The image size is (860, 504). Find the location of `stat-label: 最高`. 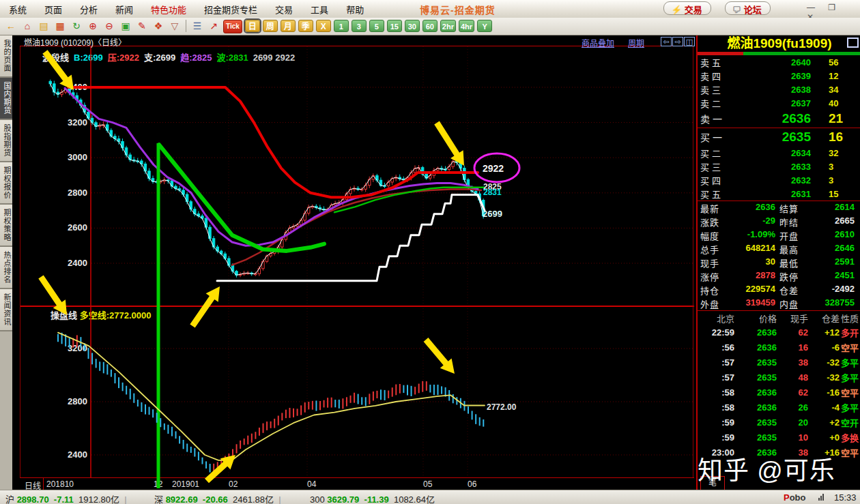

stat-label: 最高 is located at coordinates (789, 250).